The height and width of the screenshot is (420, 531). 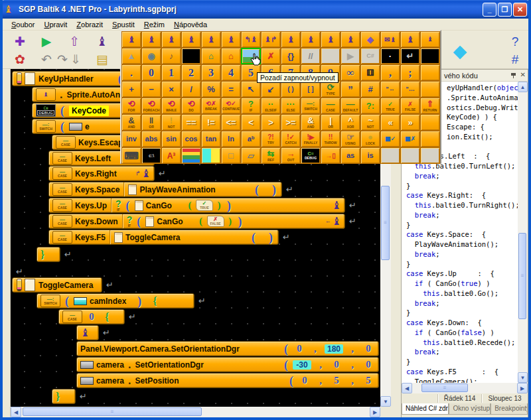 What do you see at coordinates (231, 40) in the screenshot?
I see `wizard-down-icon: ♝` at bounding box center [231, 40].